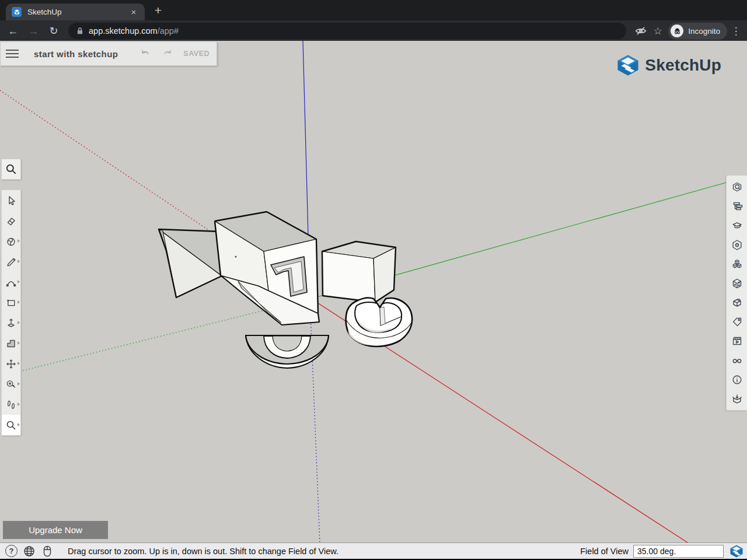  I want to click on move-icon, so click(11, 364).